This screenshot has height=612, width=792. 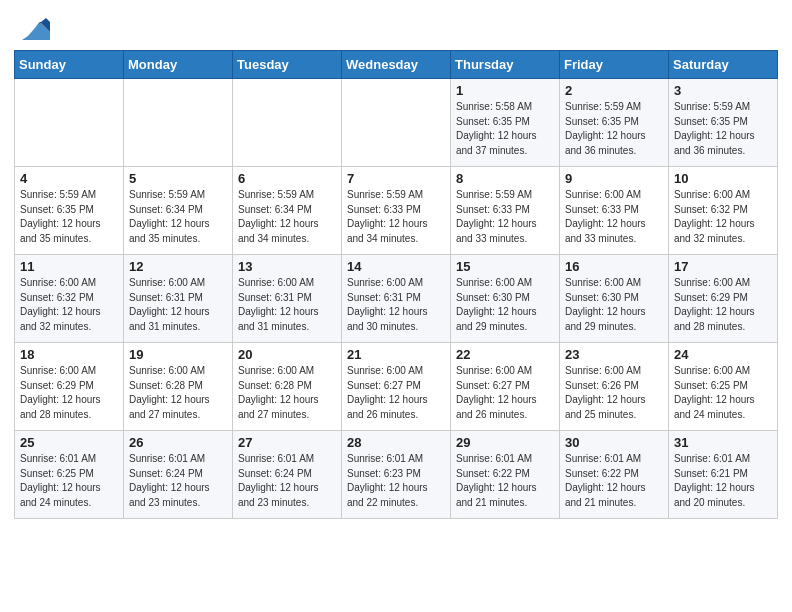 I want to click on day-number: 31, so click(x=723, y=442).